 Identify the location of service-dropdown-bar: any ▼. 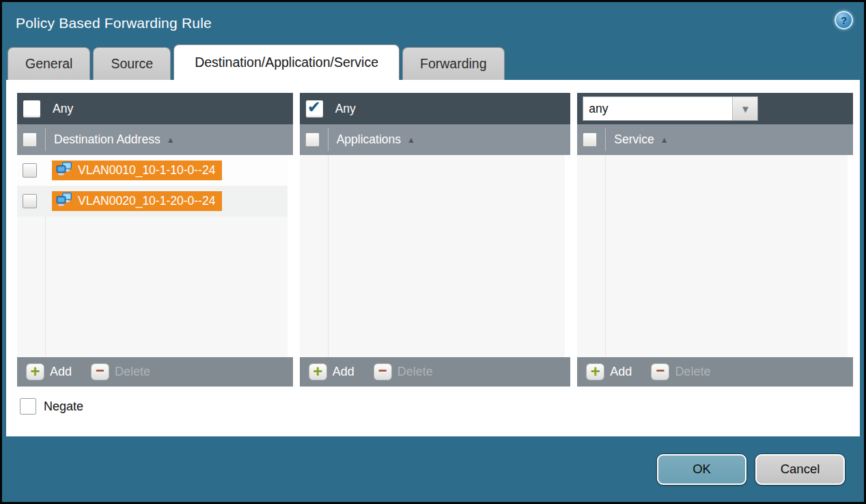
(715, 109).